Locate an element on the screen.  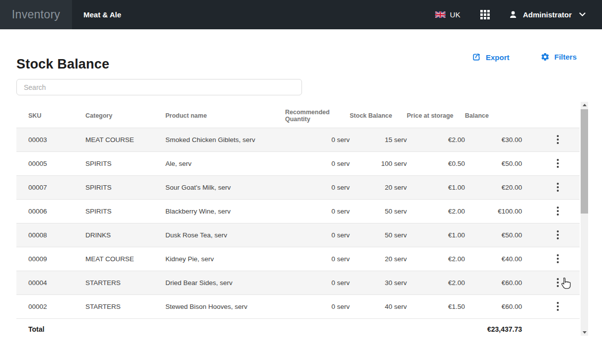
column-header-stock-balance: Stock Balance is located at coordinates (378, 116).